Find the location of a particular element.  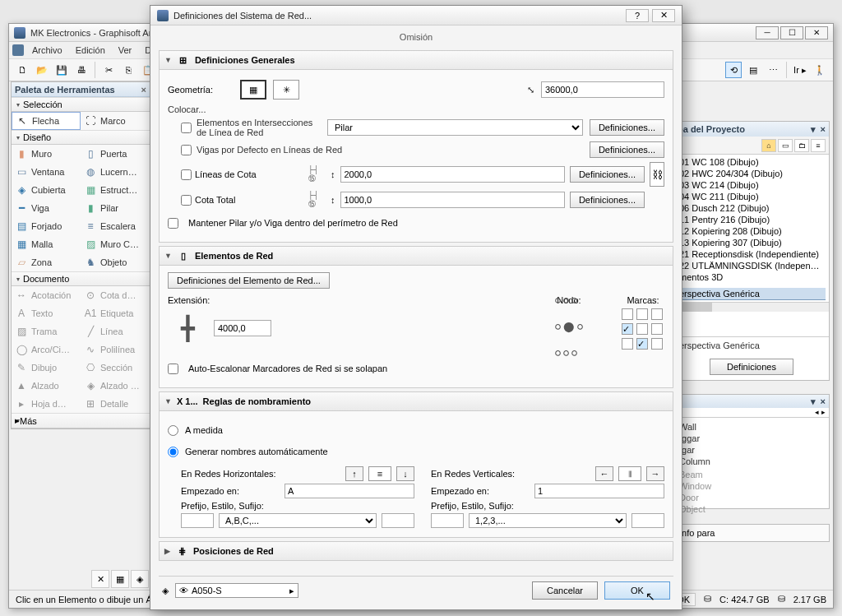

chk-autoescalonar: Auto-Escalonar Marcadores de Red si se s… is located at coordinates (416, 368).